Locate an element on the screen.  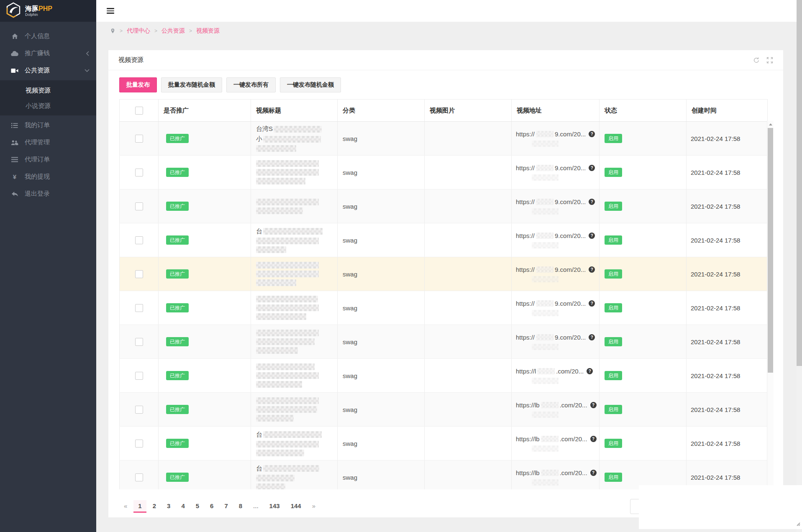
sidebar-item: 退出登录 is located at coordinates (48, 194).